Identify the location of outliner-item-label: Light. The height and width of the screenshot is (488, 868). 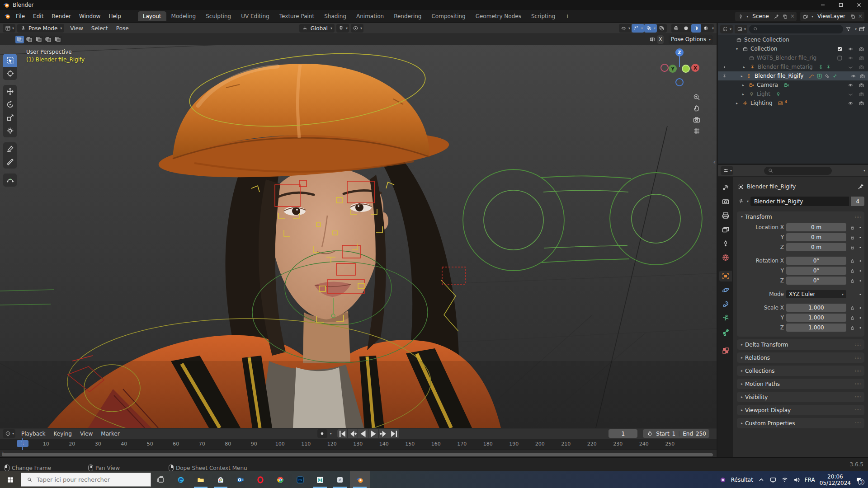
(764, 94).